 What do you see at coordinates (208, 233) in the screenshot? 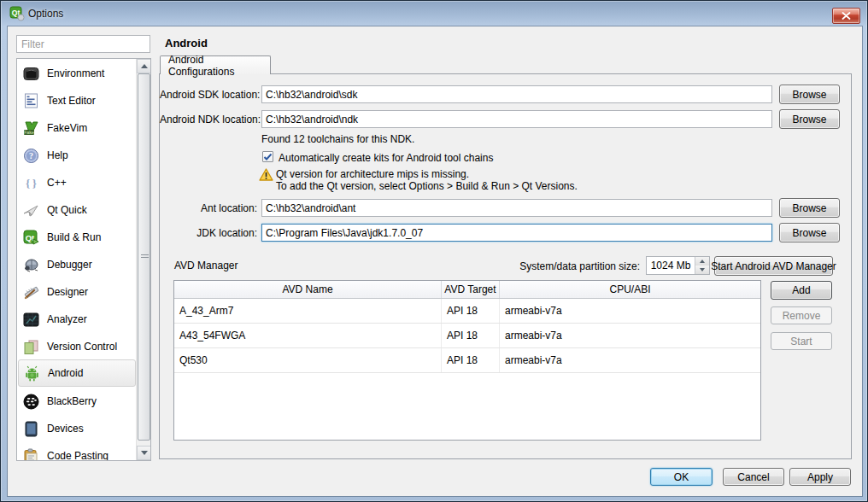
I see `jdk-location-label: JDK location:` at bounding box center [208, 233].